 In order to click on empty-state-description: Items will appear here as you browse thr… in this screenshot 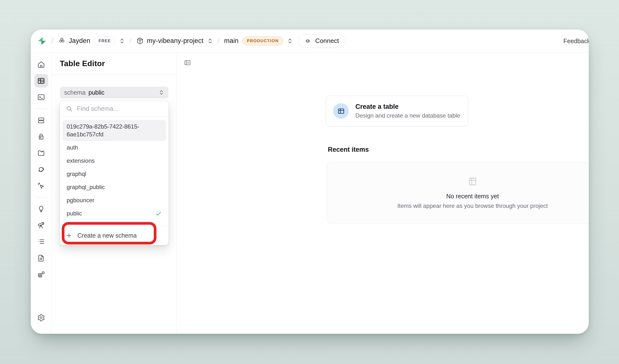, I will do `click(473, 206)`.